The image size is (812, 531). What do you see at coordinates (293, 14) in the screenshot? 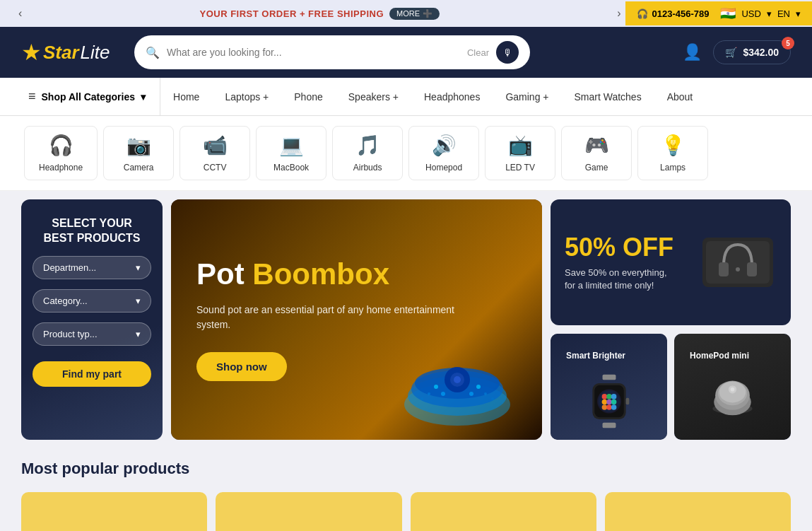
I see `announcement-text: YOUR FIRST ORDER + FREE SHIPPING` at bounding box center [293, 14].